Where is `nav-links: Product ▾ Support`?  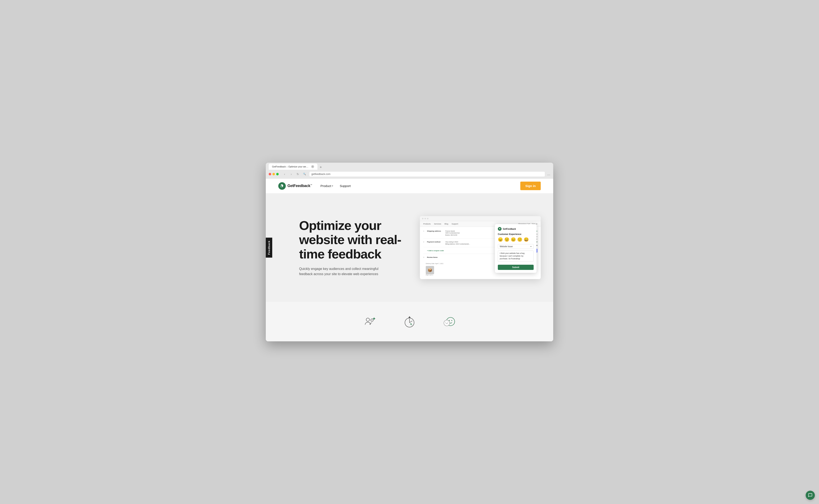 nav-links: Product ▾ Support is located at coordinates (420, 186).